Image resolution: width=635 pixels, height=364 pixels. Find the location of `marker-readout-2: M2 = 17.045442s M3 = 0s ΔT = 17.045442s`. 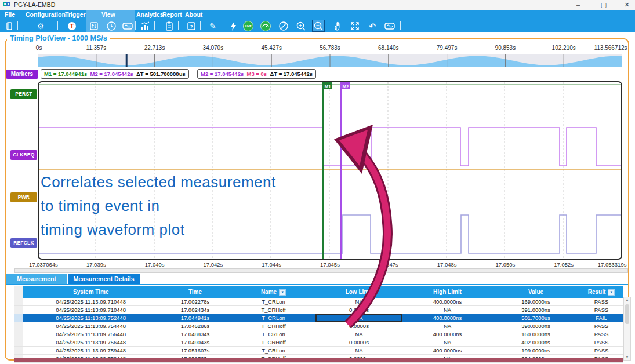

marker-readout-2: M2 = 17.045442s M3 = 0s ΔT = 17.045442s is located at coordinates (256, 74).